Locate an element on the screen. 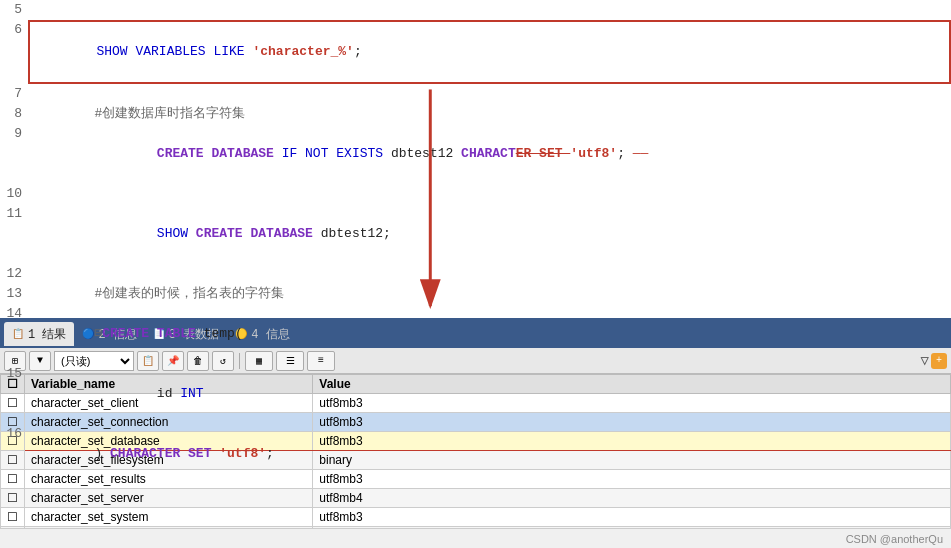 This screenshot has height=548, width=951. code-line-6: 6 SHOW VARIABLES LIKE 'character_%'; is located at coordinates (476, 52).